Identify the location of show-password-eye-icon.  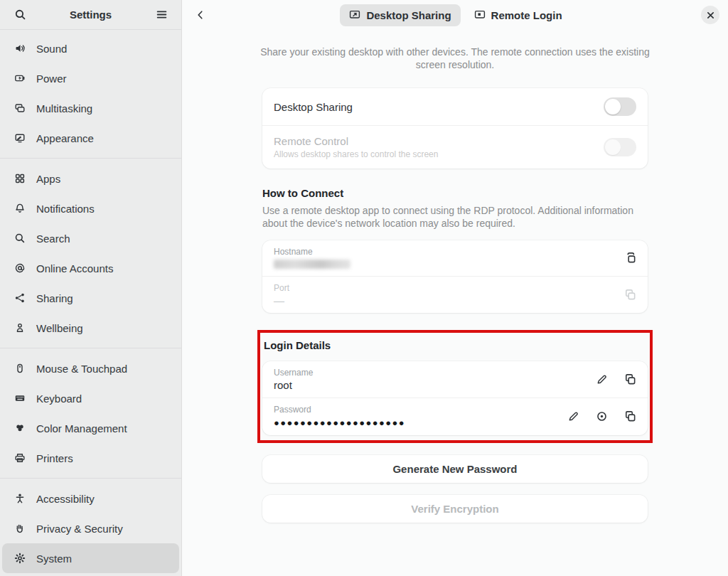
(601, 417).